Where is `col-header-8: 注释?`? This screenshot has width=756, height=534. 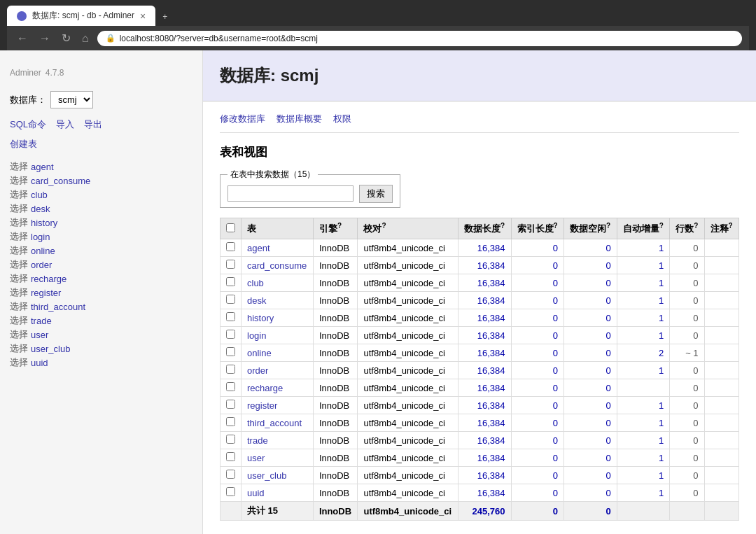 col-header-8: 注释? is located at coordinates (721, 229).